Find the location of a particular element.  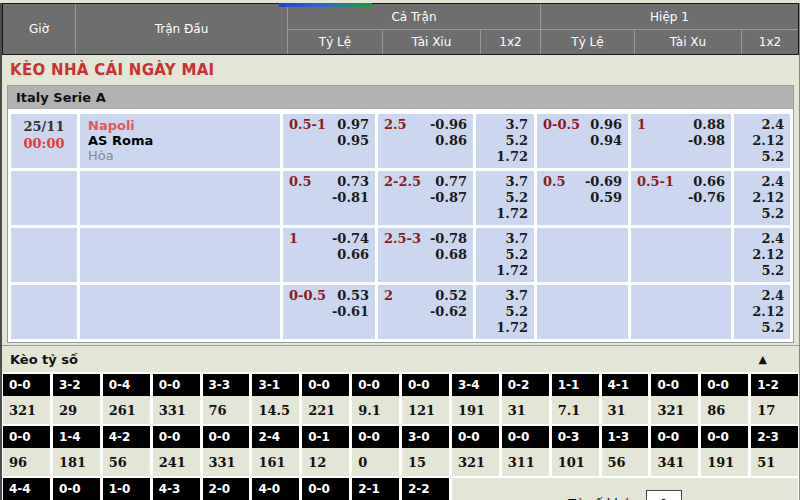

score-odds-cell: 4-036 is located at coordinates (276, 489).